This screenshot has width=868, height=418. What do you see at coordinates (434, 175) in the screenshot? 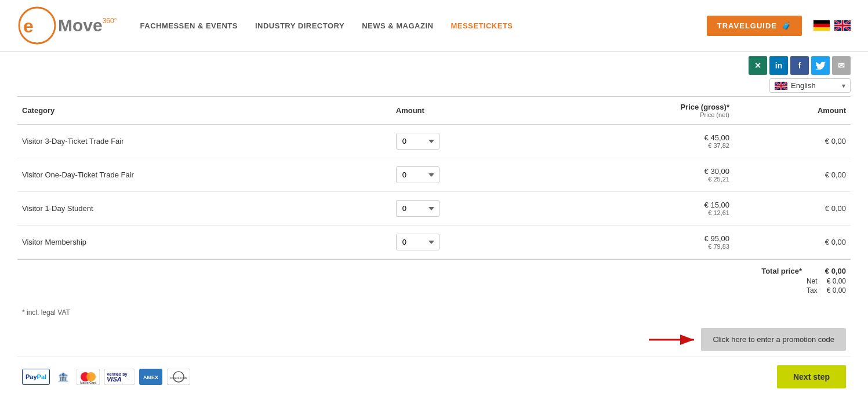
I see `table-row: Visitor One-Day-Ticket Trade Fair0123456…` at bounding box center [434, 175].